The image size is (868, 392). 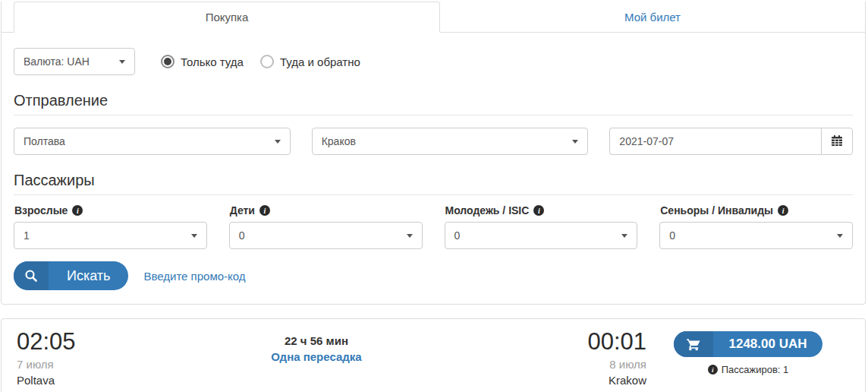 What do you see at coordinates (316, 357) in the screenshot?
I see `transfers-link: Одна пересадка` at bounding box center [316, 357].